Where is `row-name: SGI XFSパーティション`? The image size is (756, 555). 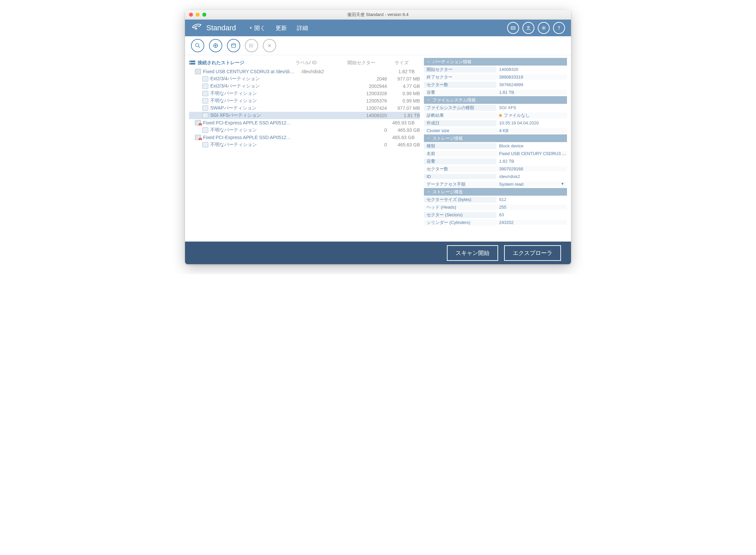 row-name: SGI XFSパーティション is located at coordinates (236, 116).